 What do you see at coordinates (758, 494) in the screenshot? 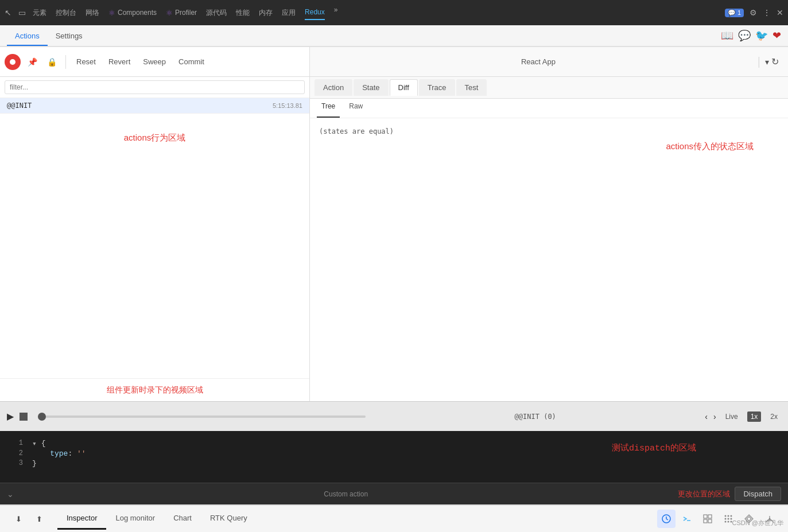
I see `dispatch-button: Dispatch` at bounding box center [758, 494].